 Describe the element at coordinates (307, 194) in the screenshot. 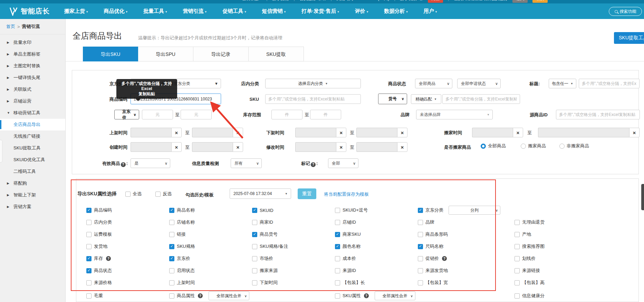

I see `reset-button: 重置` at that location.